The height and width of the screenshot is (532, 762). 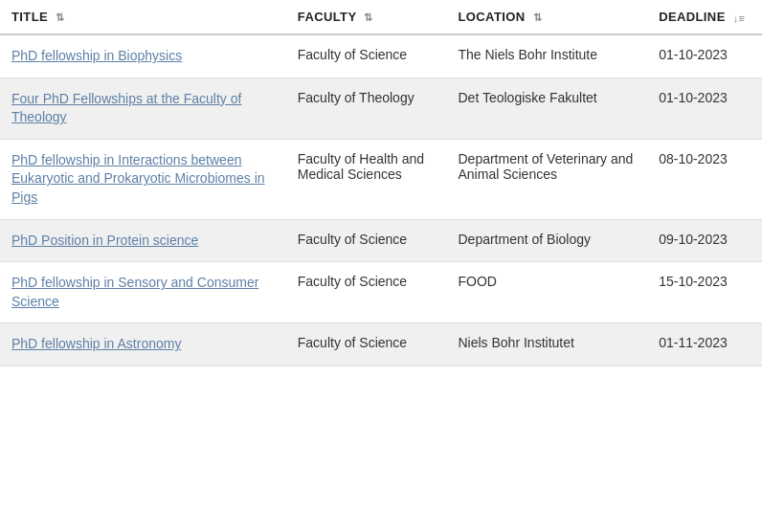 I want to click on cell-title: PhD fellowship in Astronomy, so click(x=144, y=344).